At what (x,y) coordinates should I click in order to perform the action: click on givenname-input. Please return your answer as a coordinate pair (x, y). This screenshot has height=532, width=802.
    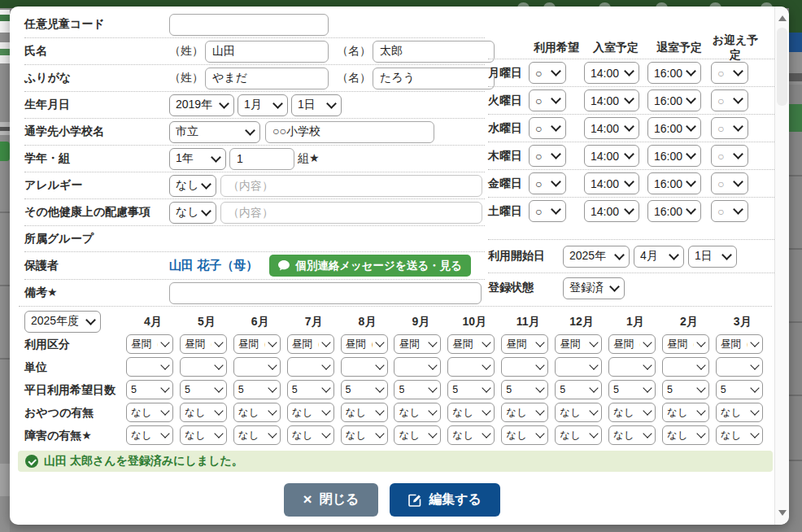
    Looking at the image, I should click on (434, 52).